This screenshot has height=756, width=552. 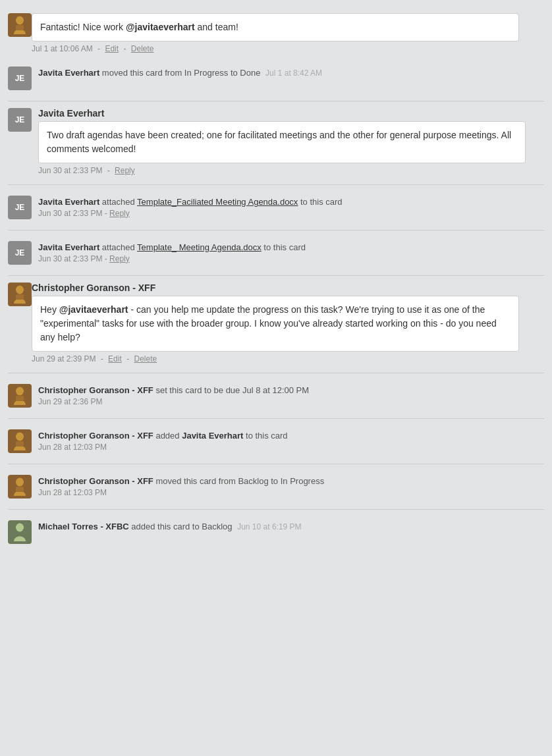 What do you see at coordinates (288, 33) in the screenshot?
I see `comment-content: Fantastic! Nice work @javitaeverhart and…` at bounding box center [288, 33].